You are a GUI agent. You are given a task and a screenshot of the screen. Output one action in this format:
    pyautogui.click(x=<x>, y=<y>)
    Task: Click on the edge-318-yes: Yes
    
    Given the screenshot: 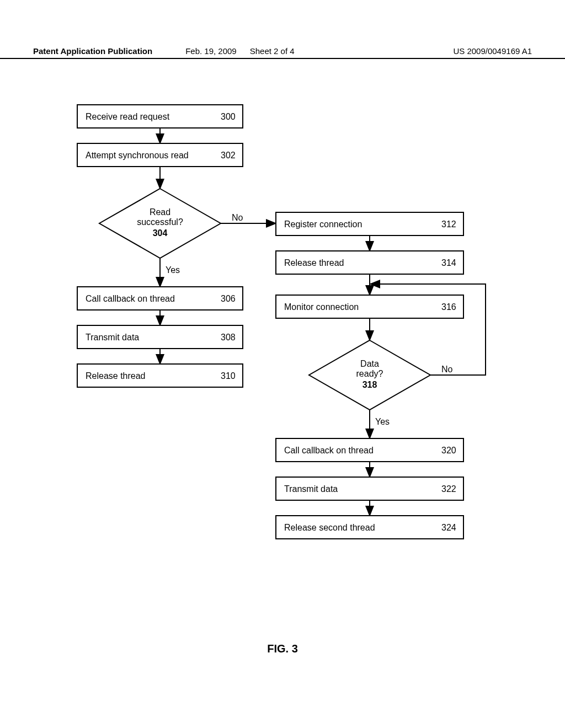 What is the action you would take?
    pyautogui.click(x=382, y=421)
    